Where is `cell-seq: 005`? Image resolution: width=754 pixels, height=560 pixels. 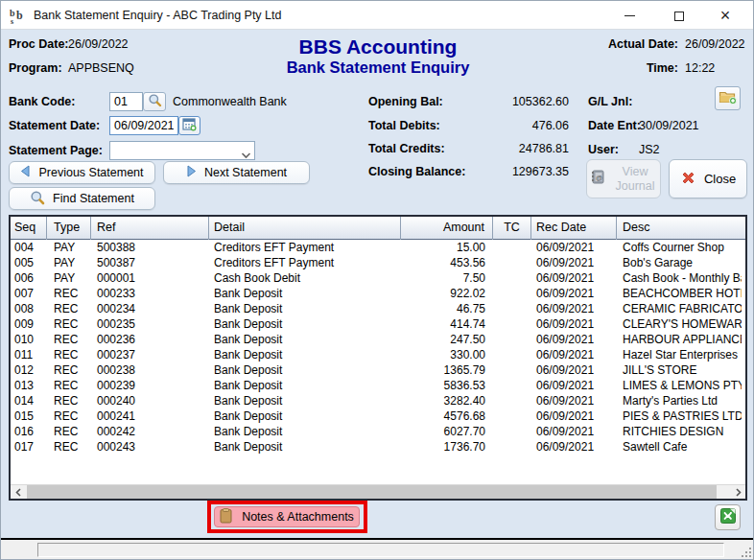 cell-seq: 005 is located at coordinates (29, 263).